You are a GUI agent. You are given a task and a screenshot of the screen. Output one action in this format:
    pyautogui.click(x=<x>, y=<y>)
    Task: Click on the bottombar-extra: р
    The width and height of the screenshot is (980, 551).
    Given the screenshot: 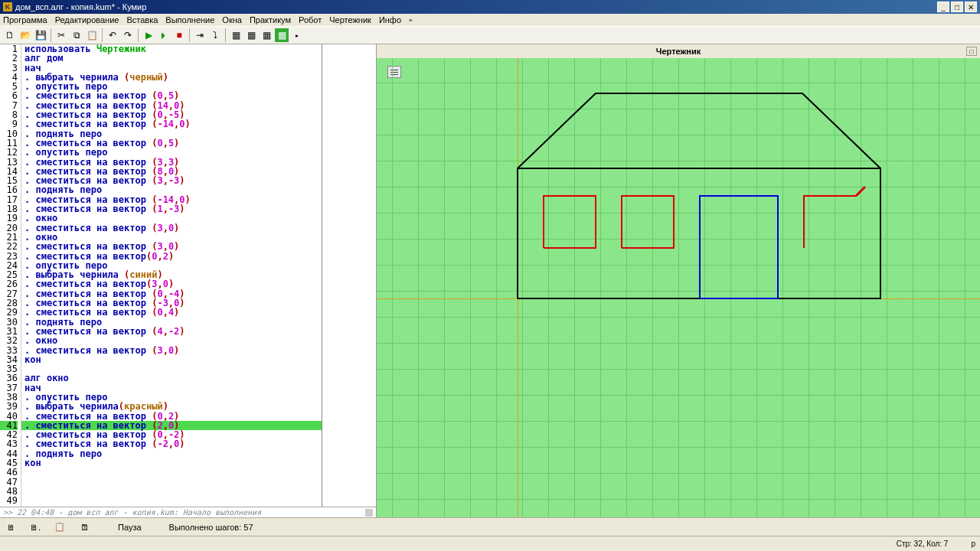 What is the action you would take?
    pyautogui.click(x=973, y=543)
    